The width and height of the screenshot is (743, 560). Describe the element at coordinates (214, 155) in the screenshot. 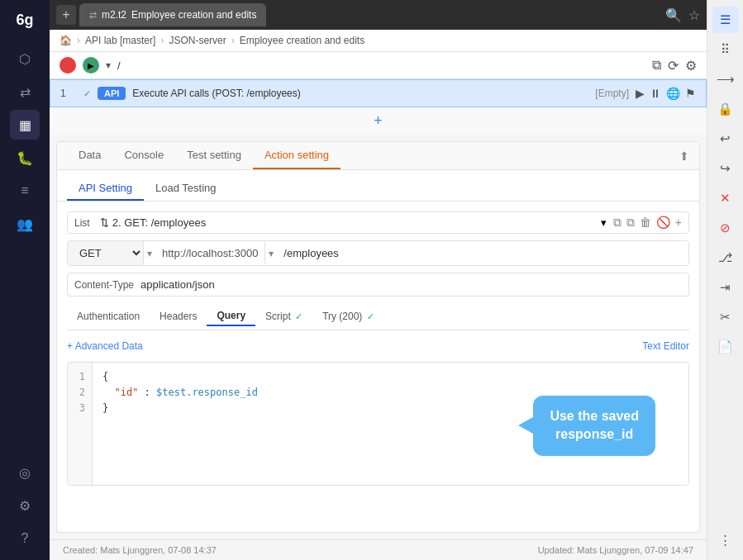

I see `tab-test-setting: Test setting` at that location.